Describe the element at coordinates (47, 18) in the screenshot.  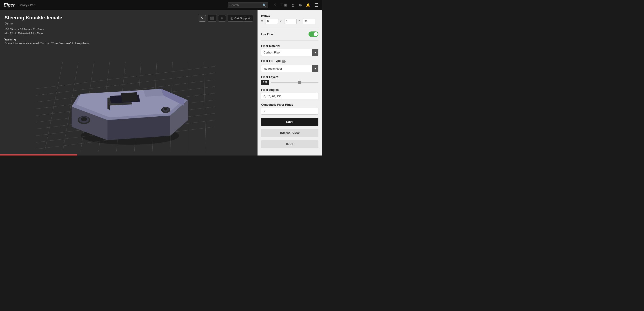
I see `part-title: Steering Knuckle-female` at that location.